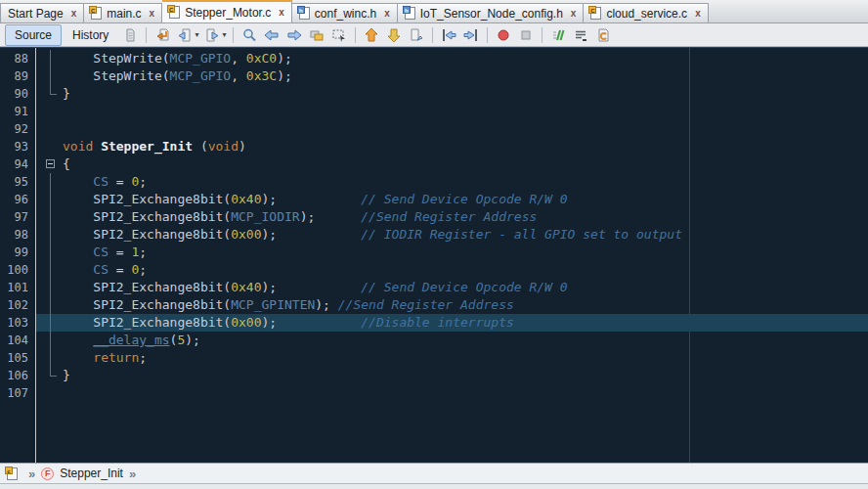 Image resolution: width=868 pixels, height=489 pixels. I want to click on toggle-highlight-button, so click(317, 35).